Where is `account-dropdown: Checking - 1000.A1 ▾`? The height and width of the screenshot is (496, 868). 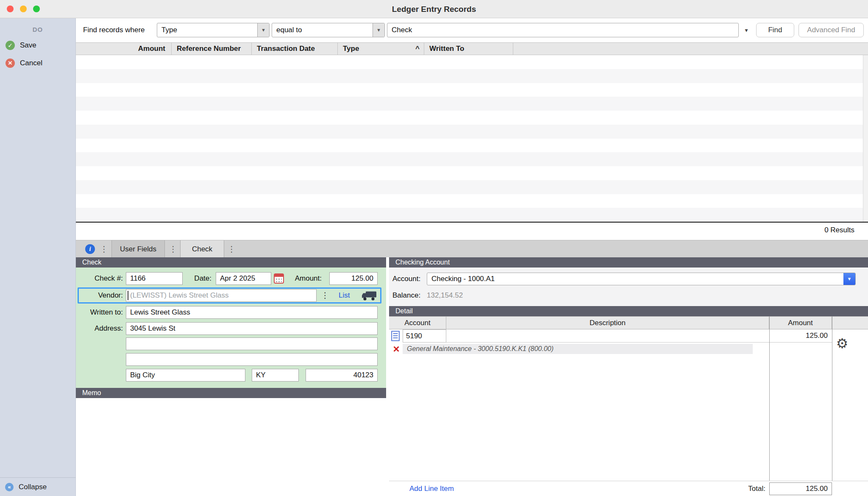
account-dropdown: Checking - 1000.A1 ▾ is located at coordinates (641, 279).